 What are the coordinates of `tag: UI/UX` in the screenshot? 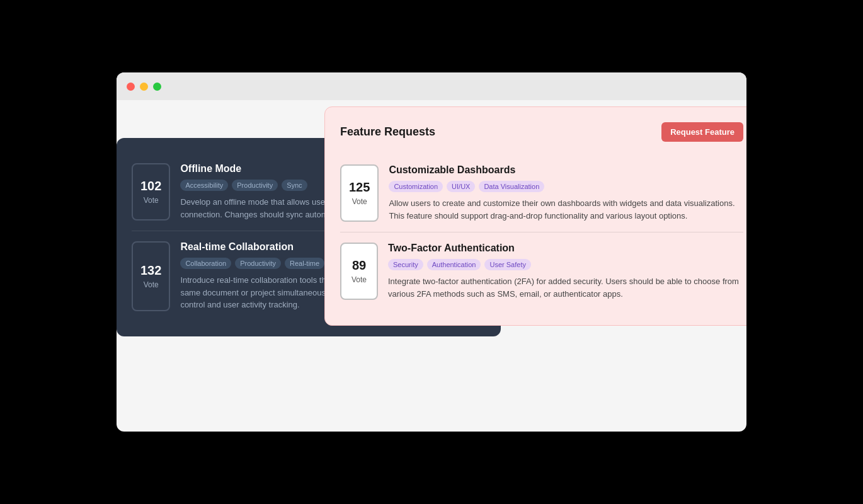 It's located at (461, 186).